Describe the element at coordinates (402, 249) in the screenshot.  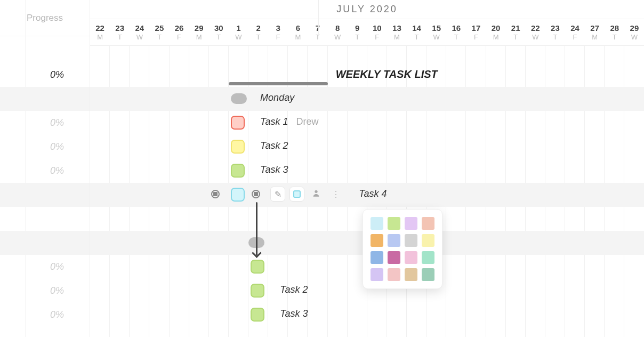
I see `color-picker-panel` at that location.